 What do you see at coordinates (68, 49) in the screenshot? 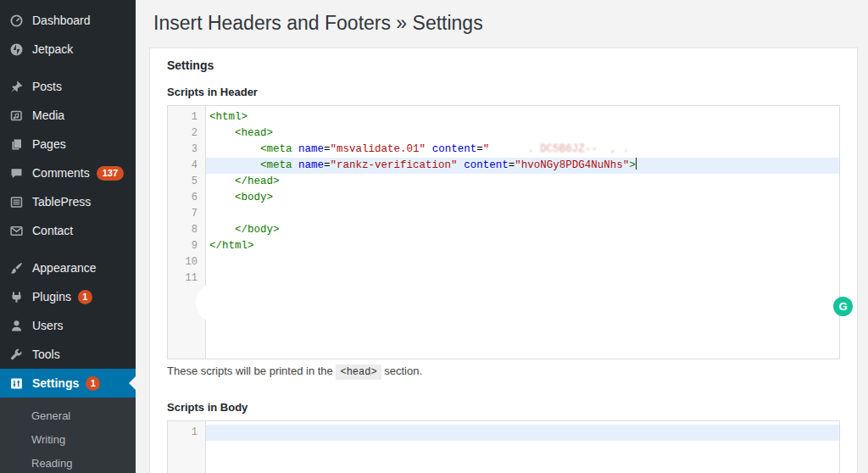
I see `sidebar-item-jetpack: Jetpack` at bounding box center [68, 49].